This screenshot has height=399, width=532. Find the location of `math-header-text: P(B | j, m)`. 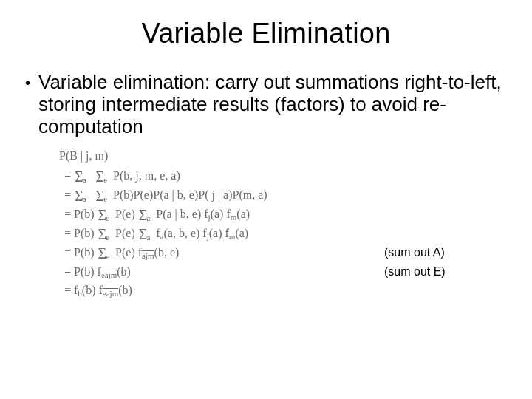

math-header-text: P(B | j, m) is located at coordinates (83, 157).